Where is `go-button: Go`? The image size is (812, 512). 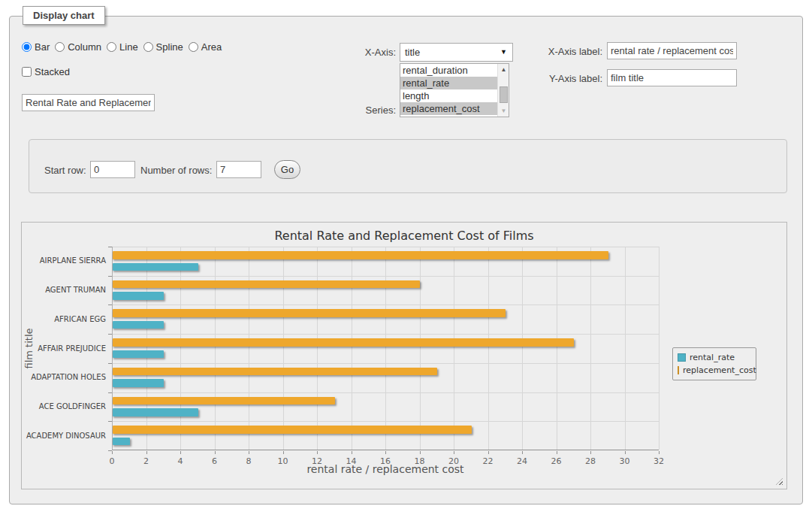
go-button: Go is located at coordinates (287, 170).